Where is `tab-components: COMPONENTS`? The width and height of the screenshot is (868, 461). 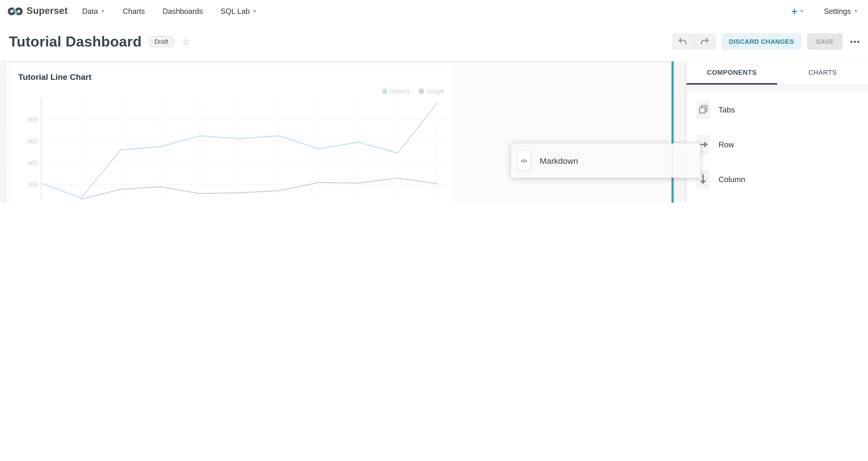 tab-components: COMPONENTS is located at coordinates (732, 73).